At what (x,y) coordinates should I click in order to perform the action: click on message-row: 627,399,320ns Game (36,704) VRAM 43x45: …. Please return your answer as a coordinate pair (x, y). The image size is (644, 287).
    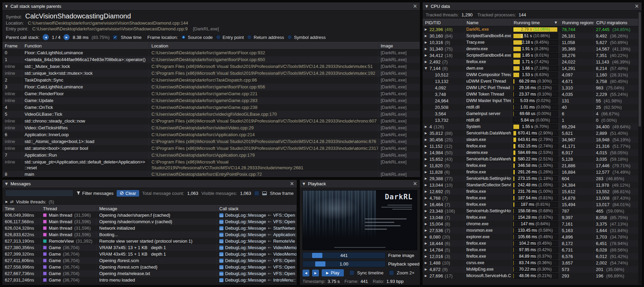
    Looking at the image, I should click on (149, 254).